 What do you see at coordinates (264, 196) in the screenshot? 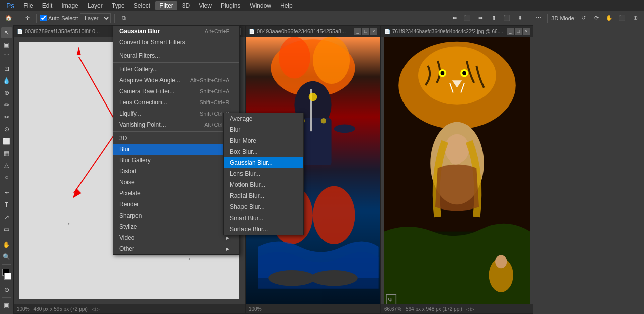
I see `blur-item-radial: Radial Blur...` at bounding box center [264, 196].